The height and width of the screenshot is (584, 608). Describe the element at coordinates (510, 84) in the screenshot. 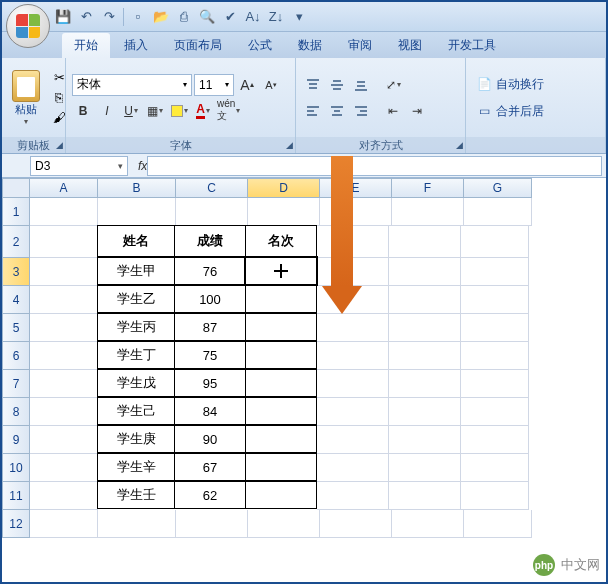

I see `wrap-text-button: 📄 自动换行` at that location.